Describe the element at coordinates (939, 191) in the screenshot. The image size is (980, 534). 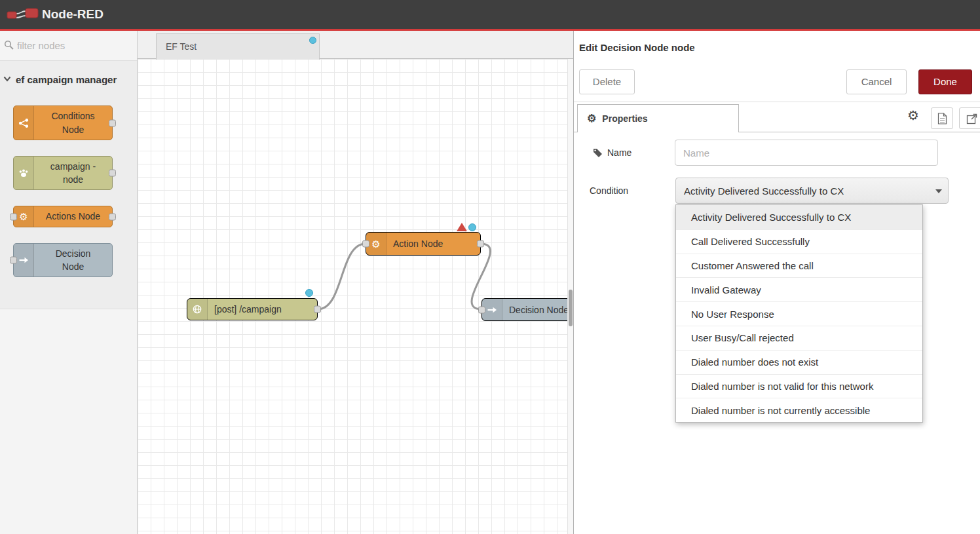
I see `select-caret-icon` at that location.